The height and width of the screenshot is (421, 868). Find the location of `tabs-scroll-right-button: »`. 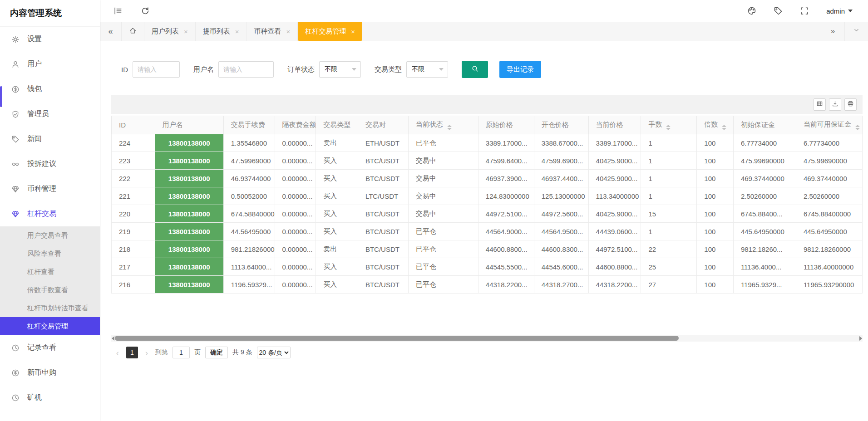

tabs-scroll-right-button: » is located at coordinates (833, 31).